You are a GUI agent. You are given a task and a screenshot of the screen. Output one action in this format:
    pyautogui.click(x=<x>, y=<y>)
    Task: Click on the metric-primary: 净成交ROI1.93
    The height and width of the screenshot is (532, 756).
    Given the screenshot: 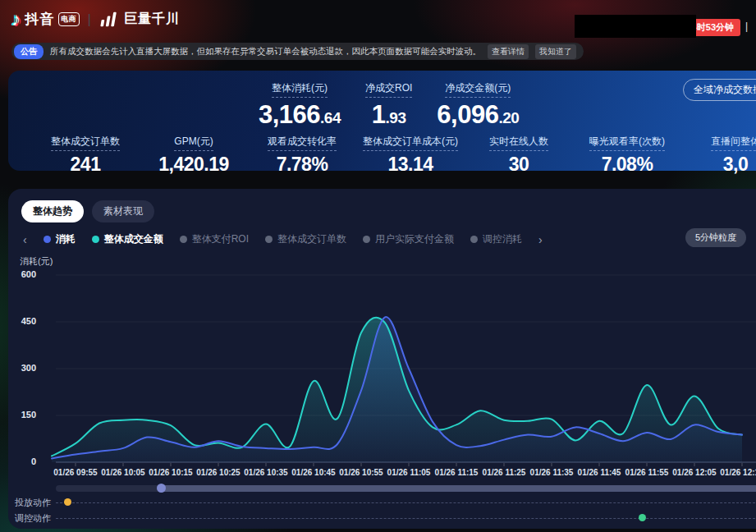 What is the action you would take?
    pyautogui.click(x=389, y=105)
    